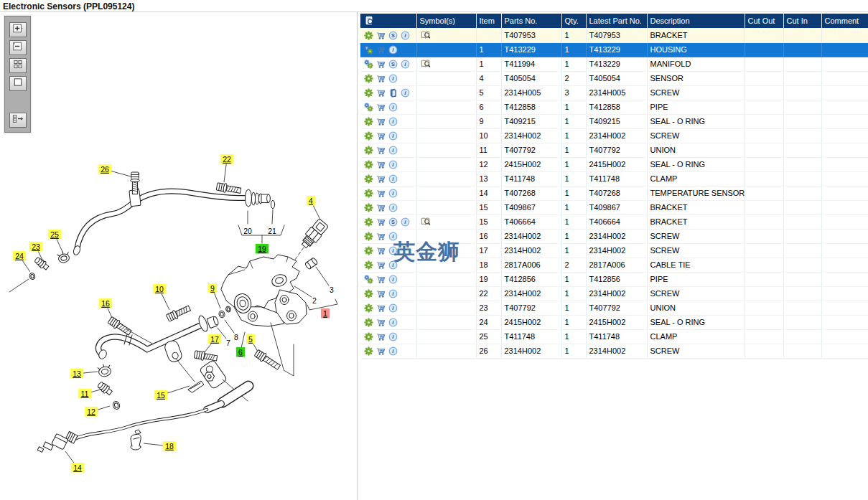 The width and height of the screenshot is (868, 500). Describe the element at coordinates (262, 249) in the screenshot. I see `callout-19: 19` at that location.